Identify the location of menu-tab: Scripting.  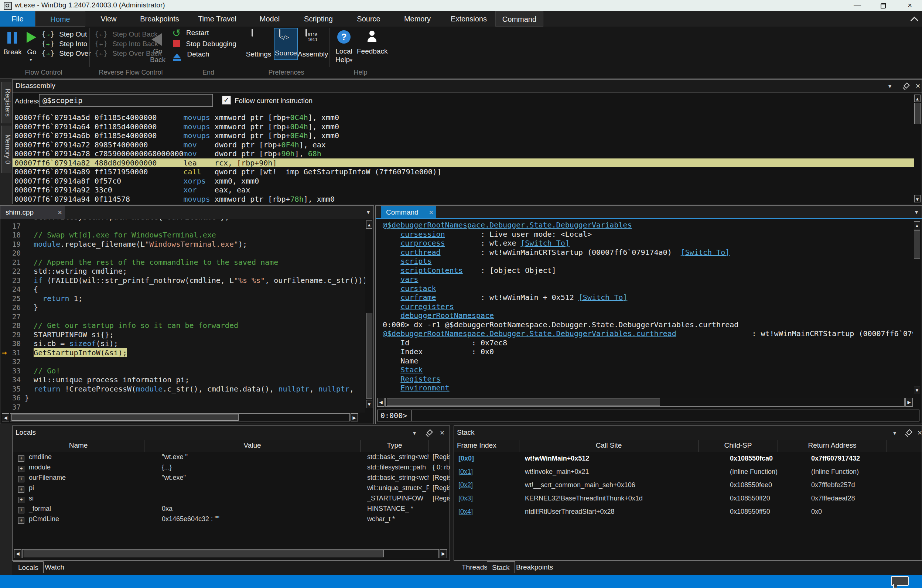
(319, 19).